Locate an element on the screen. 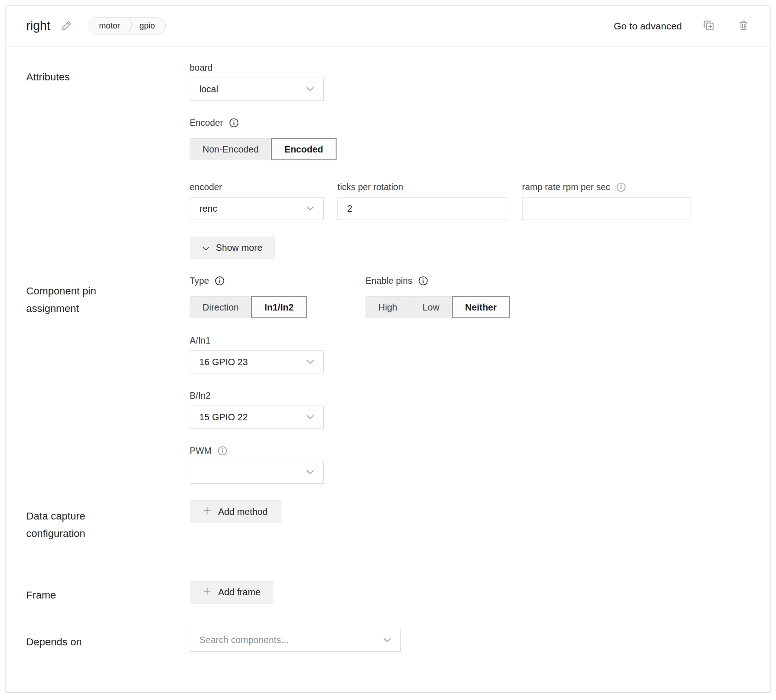  enable-pins-field: Enable pins High Low Neither is located at coordinates (438, 297).